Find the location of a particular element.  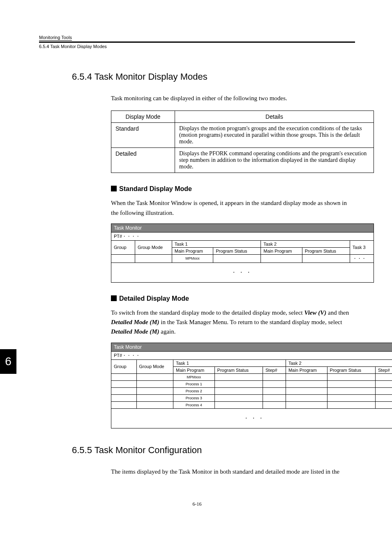

std-task2: Task 2 is located at coordinates (306, 244).